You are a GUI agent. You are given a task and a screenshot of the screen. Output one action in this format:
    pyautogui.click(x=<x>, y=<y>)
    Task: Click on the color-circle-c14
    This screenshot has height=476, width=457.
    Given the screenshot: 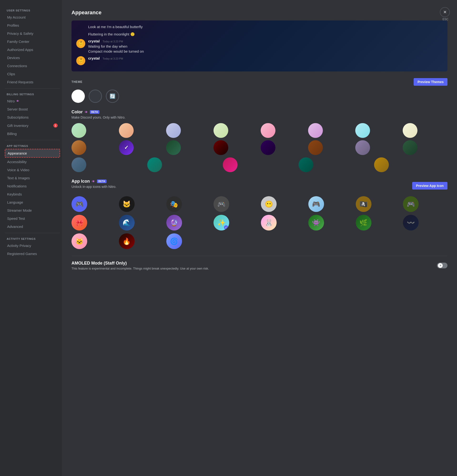 What is the action you would take?
    pyautogui.click(x=315, y=148)
    